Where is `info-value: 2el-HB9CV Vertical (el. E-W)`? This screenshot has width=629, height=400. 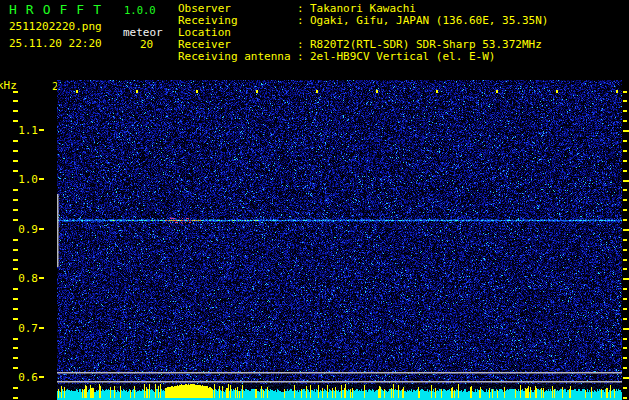
info-value: 2el-HB9CV Vertical (el. E-W) is located at coordinates (402, 57).